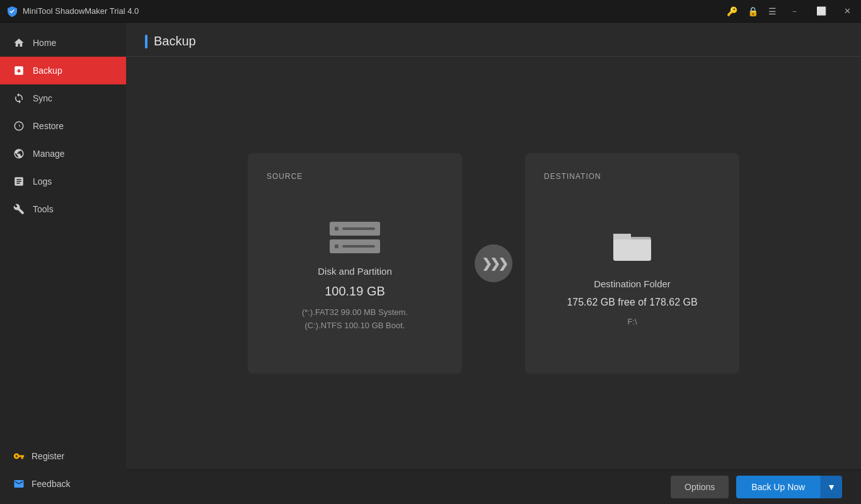 This screenshot has width=861, height=504. I want to click on titlebar: MiniTool ShadowMaker Trial 4.0 🔑 🔒 ☰ － ⬜…, so click(430, 11).